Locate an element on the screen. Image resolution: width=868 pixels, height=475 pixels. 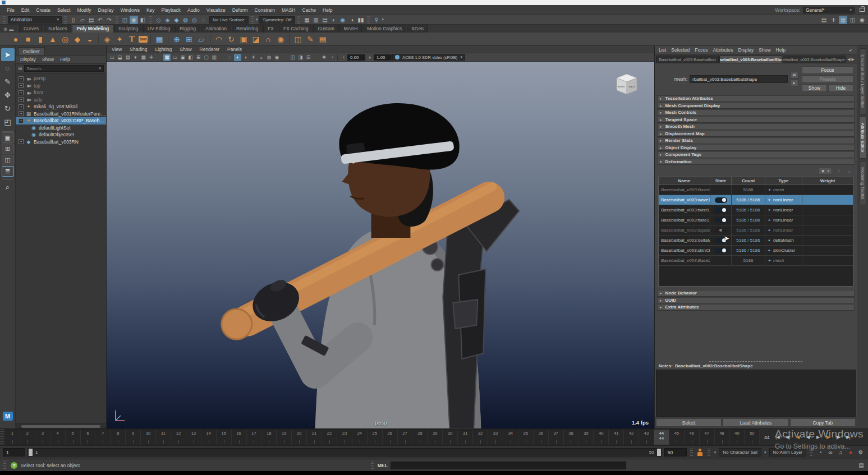
sweep-mesh-icon: ✦ is located at coordinates (120, 39).